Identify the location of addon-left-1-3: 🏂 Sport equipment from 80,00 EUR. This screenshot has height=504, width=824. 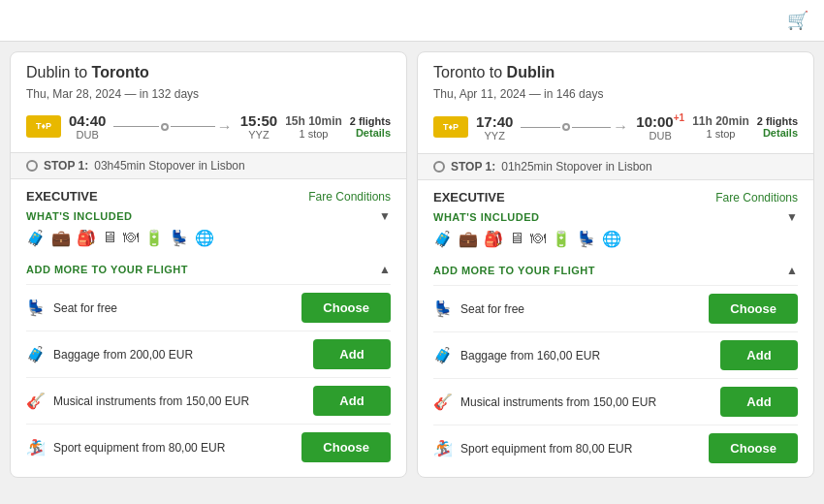
(533, 448).